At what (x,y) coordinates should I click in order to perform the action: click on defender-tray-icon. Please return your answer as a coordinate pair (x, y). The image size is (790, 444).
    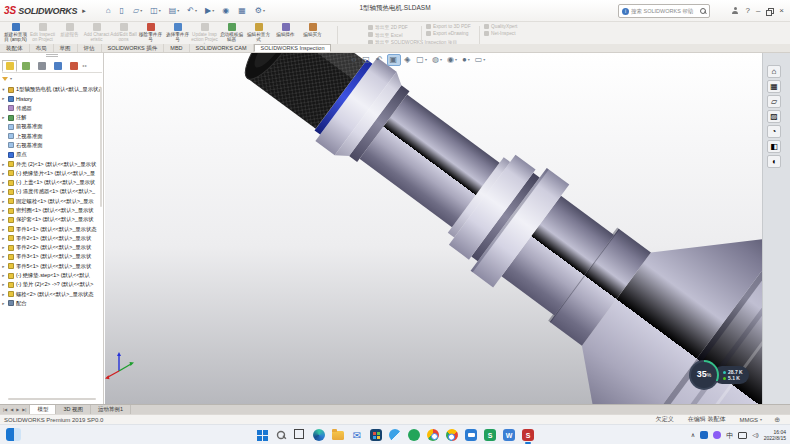
    Looking at the image, I should click on (704, 435).